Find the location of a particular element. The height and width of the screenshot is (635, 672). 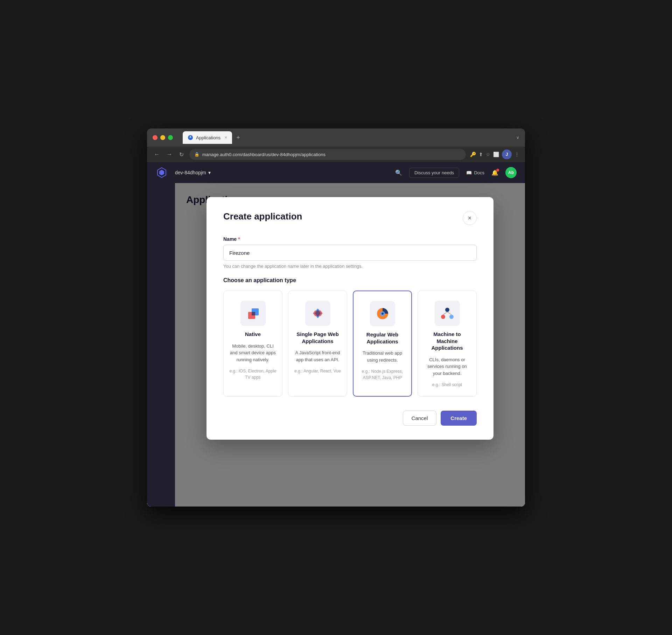

create-button: Create is located at coordinates (458, 418).